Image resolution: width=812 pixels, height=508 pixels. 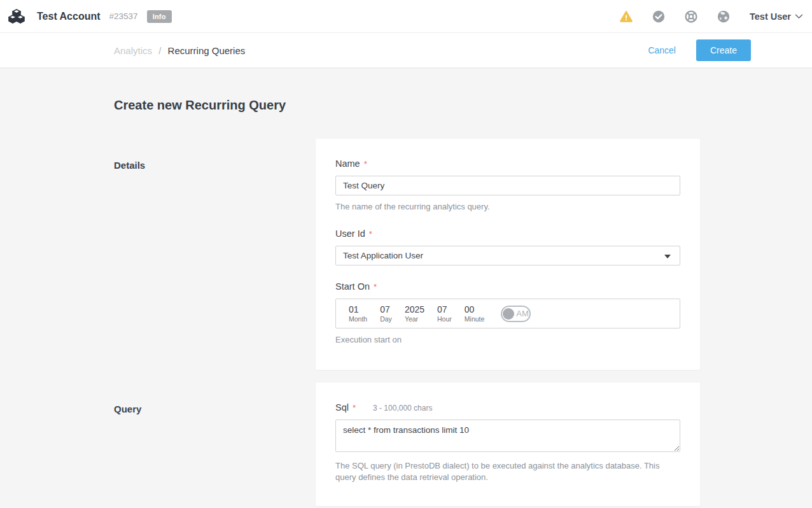 What do you see at coordinates (444, 313) in the screenshot?
I see `hour-segment: 07 Hour` at bounding box center [444, 313].